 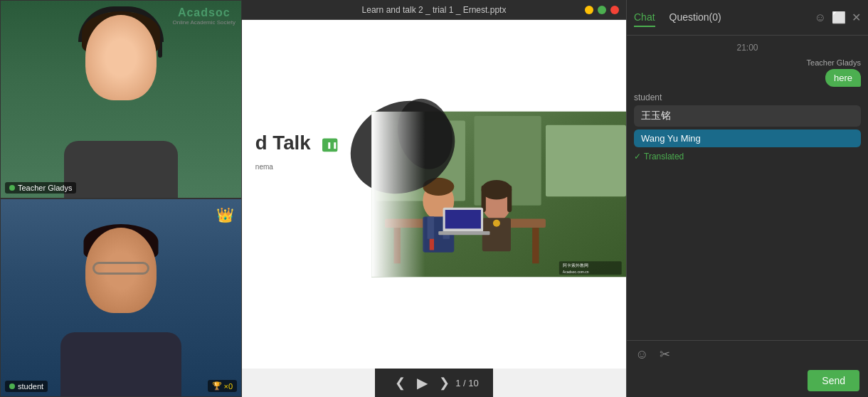 What do you see at coordinates (225, 215) in the screenshot?
I see `crown-icon: 👑` at bounding box center [225, 215].